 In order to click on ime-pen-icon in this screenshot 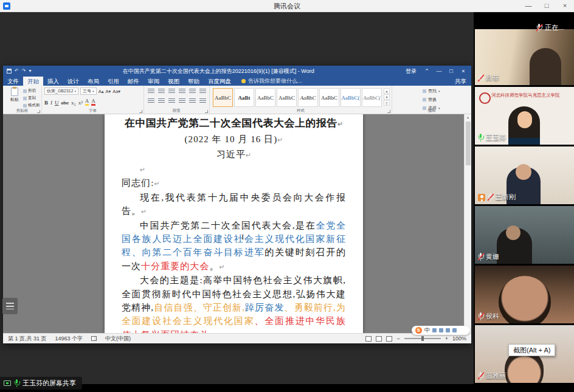, I will do `click(434, 331)`.